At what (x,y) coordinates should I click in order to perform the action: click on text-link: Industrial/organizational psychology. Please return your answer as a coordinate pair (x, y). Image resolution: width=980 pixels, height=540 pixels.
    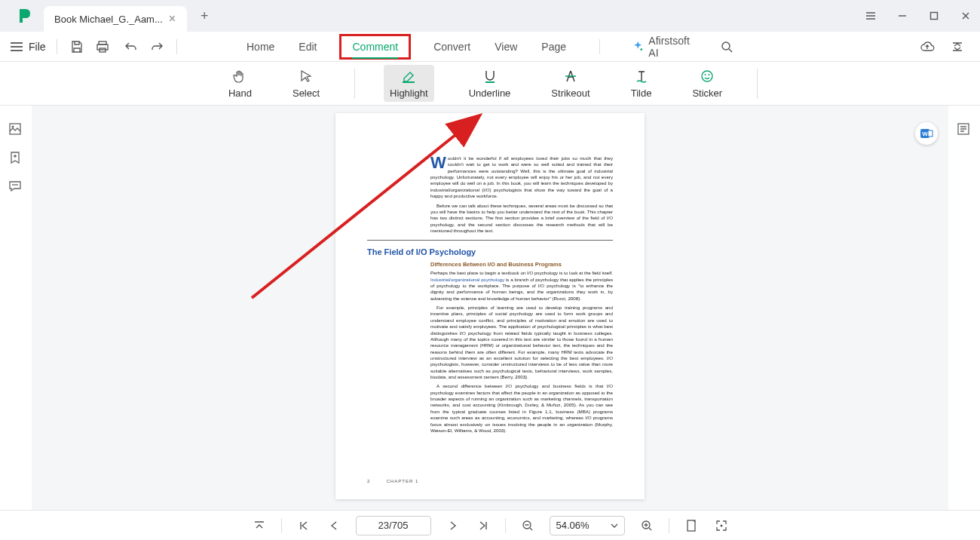
    Looking at the image, I should click on (467, 279).